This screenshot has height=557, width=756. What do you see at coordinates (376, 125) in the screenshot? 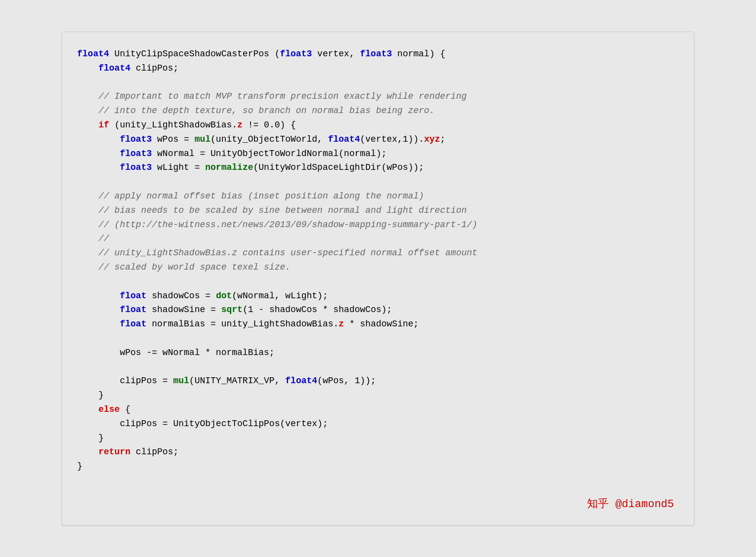
I see `code-line: if (unity_LightShadowBias.z != 0.0) {` at bounding box center [376, 125].